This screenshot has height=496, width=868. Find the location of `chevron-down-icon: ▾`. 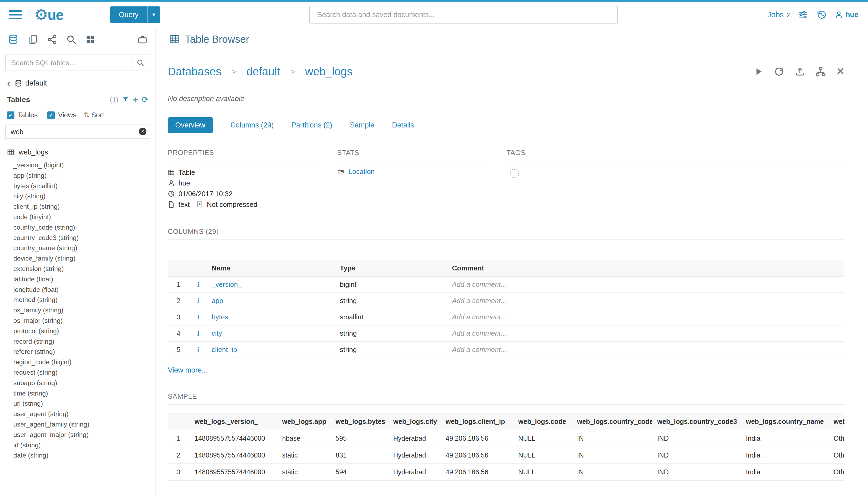

chevron-down-icon: ▾ is located at coordinates (154, 15).